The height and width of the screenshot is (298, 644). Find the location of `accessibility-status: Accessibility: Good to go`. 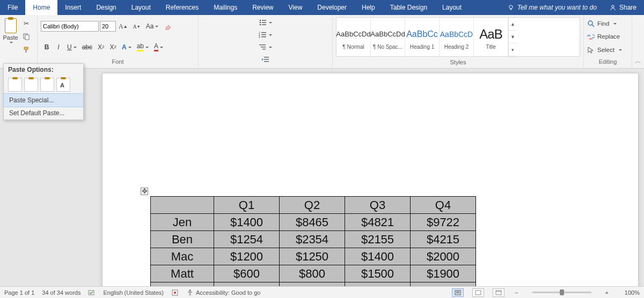

accessibility-status: Accessibility: Good to go is located at coordinates (223, 293).